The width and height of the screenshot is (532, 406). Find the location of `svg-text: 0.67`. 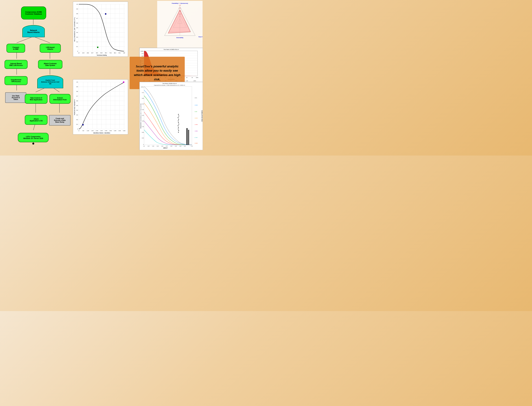

svg-text: 0.67 is located at coordinates (185, 146).